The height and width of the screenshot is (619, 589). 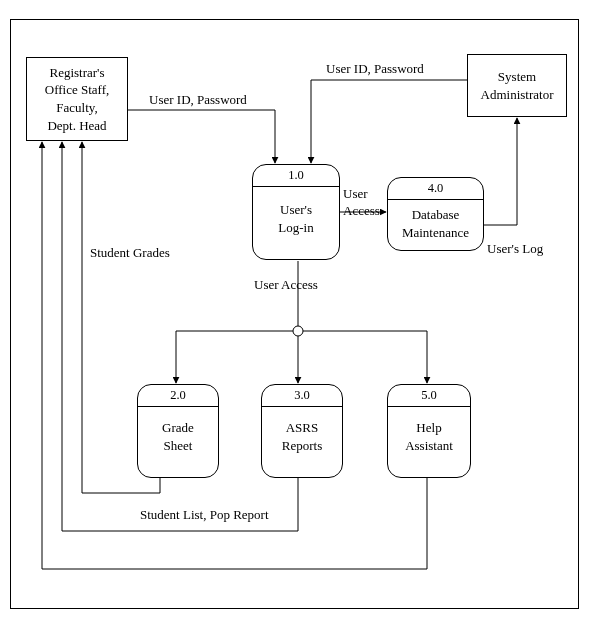 What do you see at coordinates (436, 189) in the screenshot?
I see `process-id: 4.0` at bounding box center [436, 189].